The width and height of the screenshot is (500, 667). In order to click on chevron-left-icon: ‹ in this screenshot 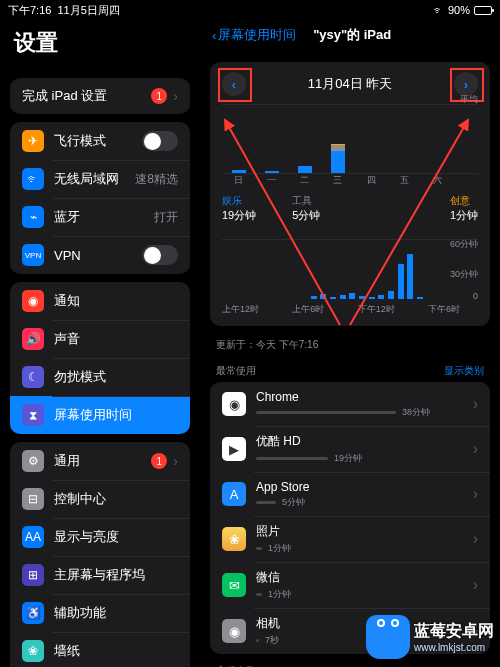, I will do `click(214, 36)`.